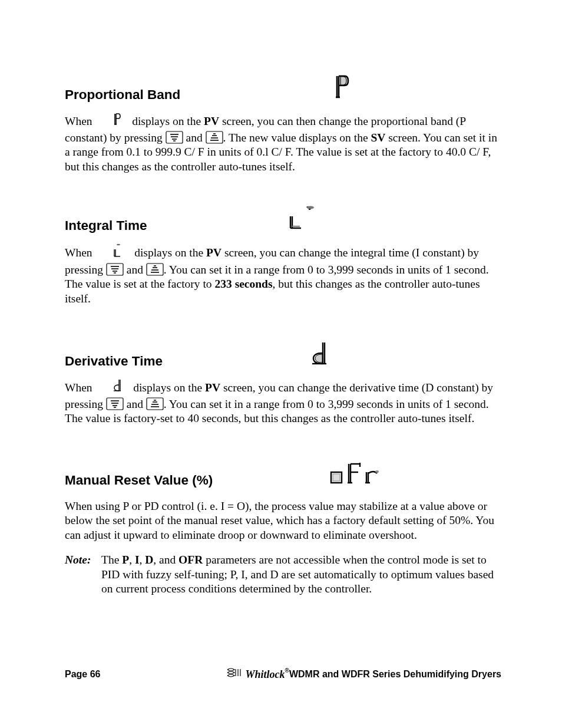 The image size is (562, 728). I want to click on paragraph: When using P or PD control (i. e. I = O)…, so click(283, 521).